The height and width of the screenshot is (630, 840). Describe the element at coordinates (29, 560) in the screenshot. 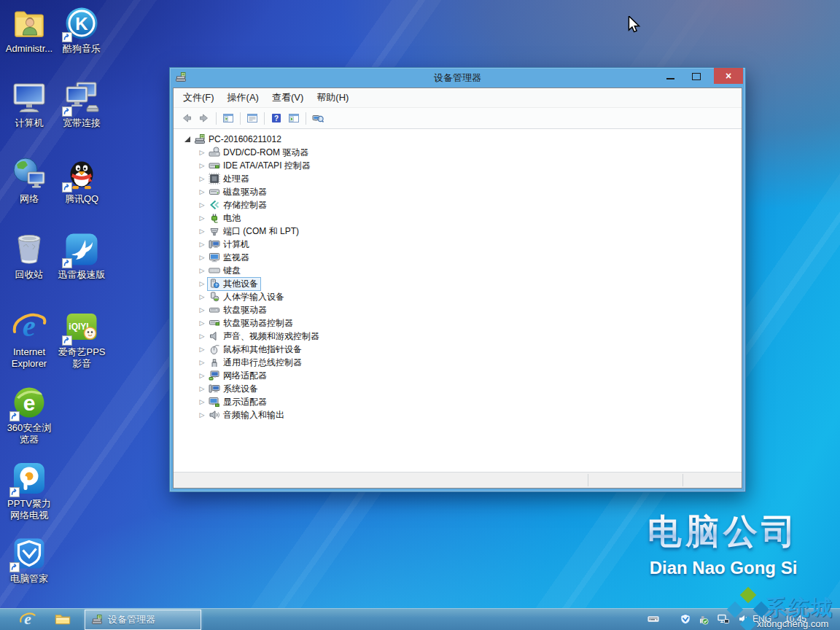

I see `desktop-icon-pc-manager: 电脑管家` at that location.